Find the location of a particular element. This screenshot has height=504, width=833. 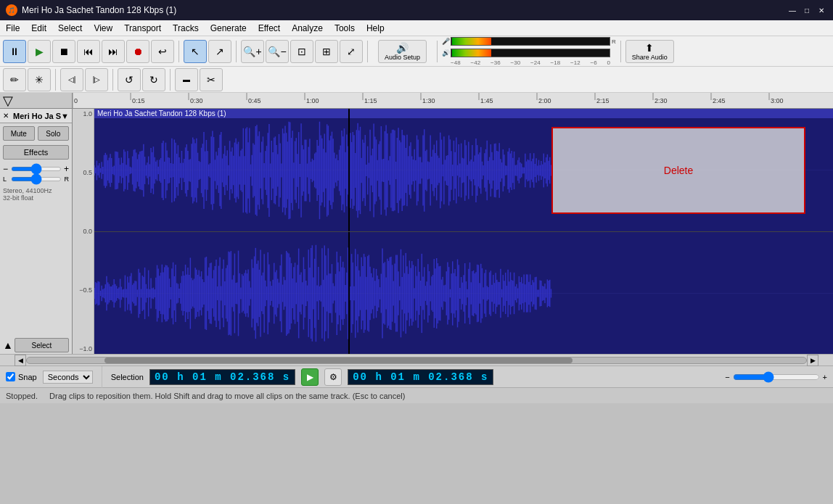

menu-file: File is located at coordinates (13, 28).